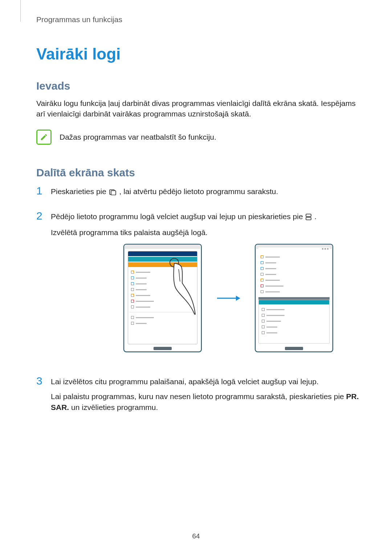 The image size is (392, 554). Describe the element at coordinates (199, 109) in the screenshot. I see `intro-text: Vairāku logu funkcija ļauj darbināt diva…` at that location.